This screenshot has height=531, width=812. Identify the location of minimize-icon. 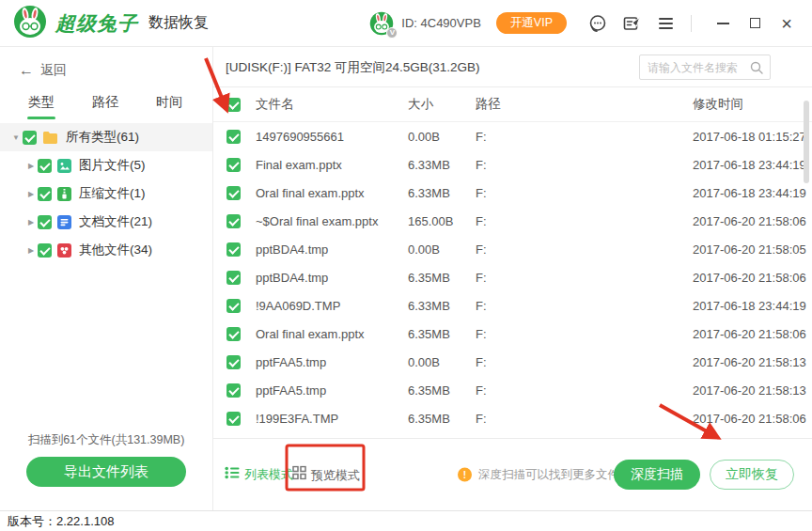
(724, 23).